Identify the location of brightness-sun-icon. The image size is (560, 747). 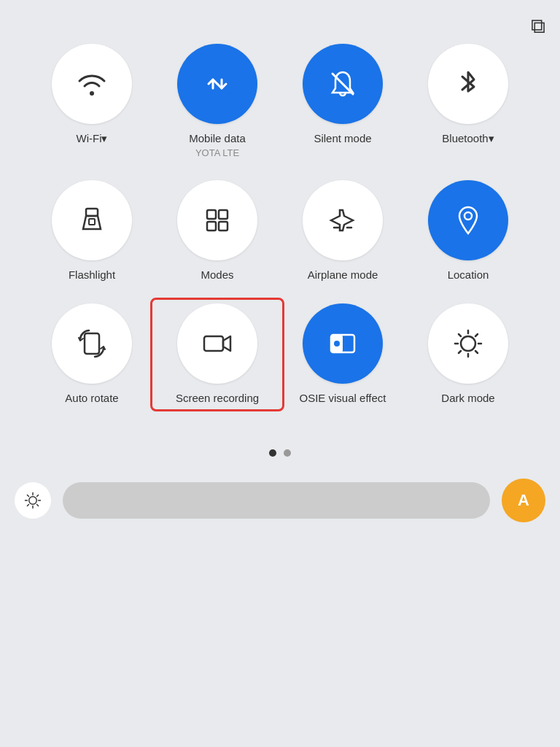
(33, 500).